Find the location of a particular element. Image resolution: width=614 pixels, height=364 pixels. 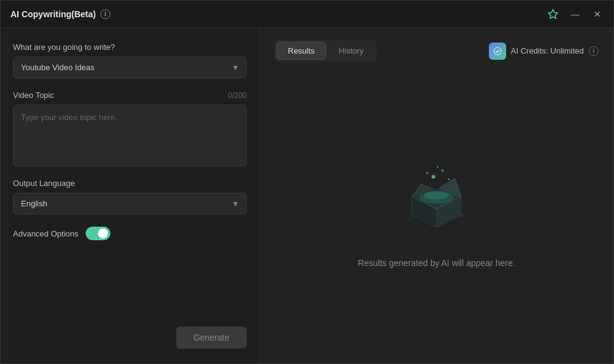

tab-history: History is located at coordinates (351, 51).